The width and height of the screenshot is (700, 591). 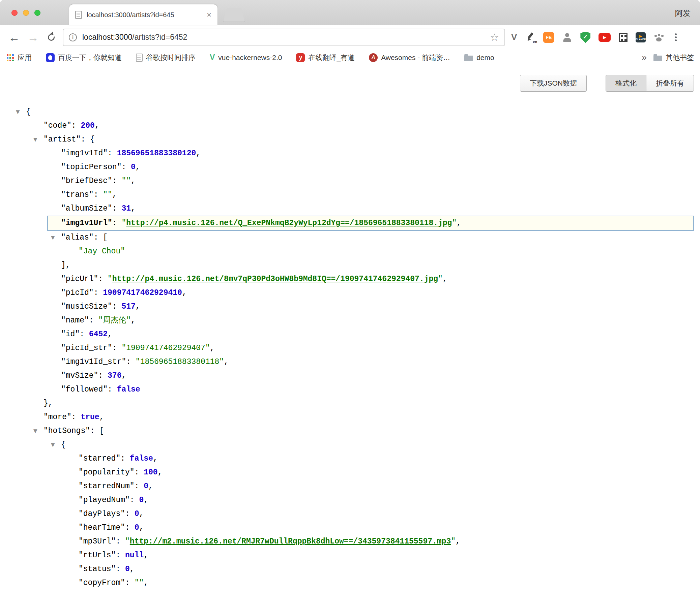 I want to click on json-line: "Jay Chou", so click(x=350, y=251).